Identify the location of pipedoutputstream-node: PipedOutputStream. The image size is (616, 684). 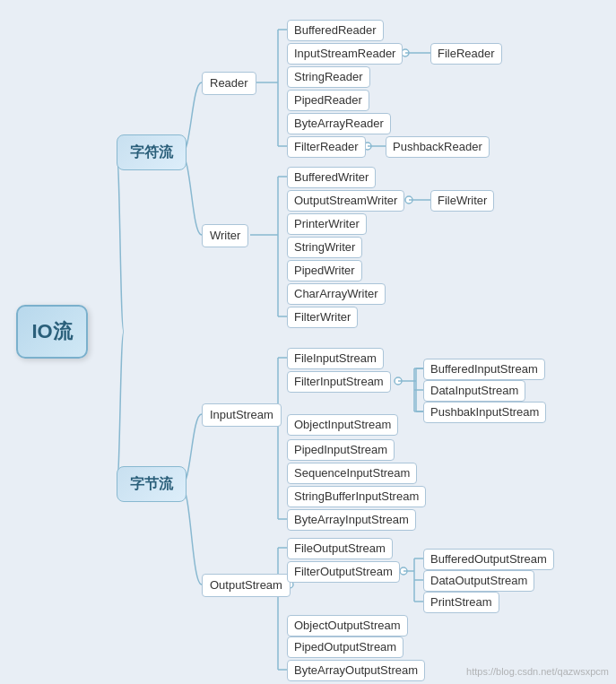
(345, 647).